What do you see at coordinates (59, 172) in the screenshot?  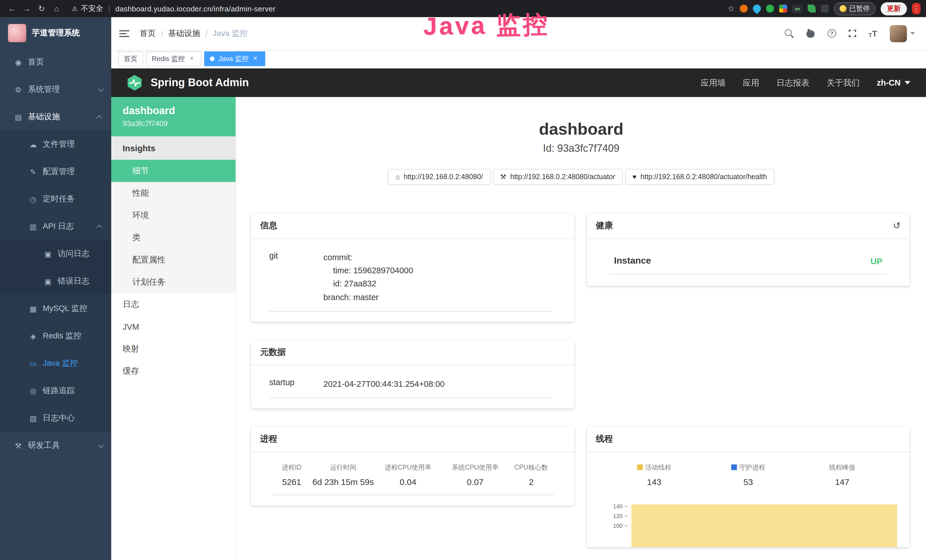 I see `sidebar-item-label: 配置管理` at bounding box center [59, 172].